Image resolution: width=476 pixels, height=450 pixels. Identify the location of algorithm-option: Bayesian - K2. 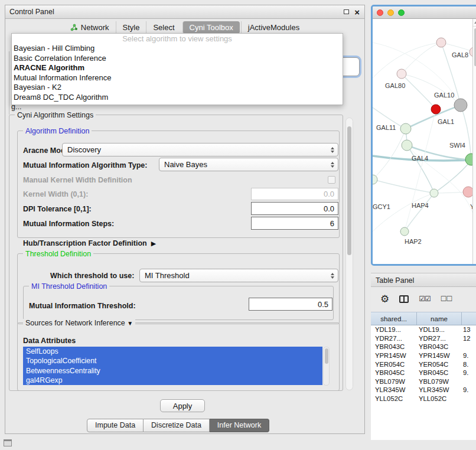
(177, 87).